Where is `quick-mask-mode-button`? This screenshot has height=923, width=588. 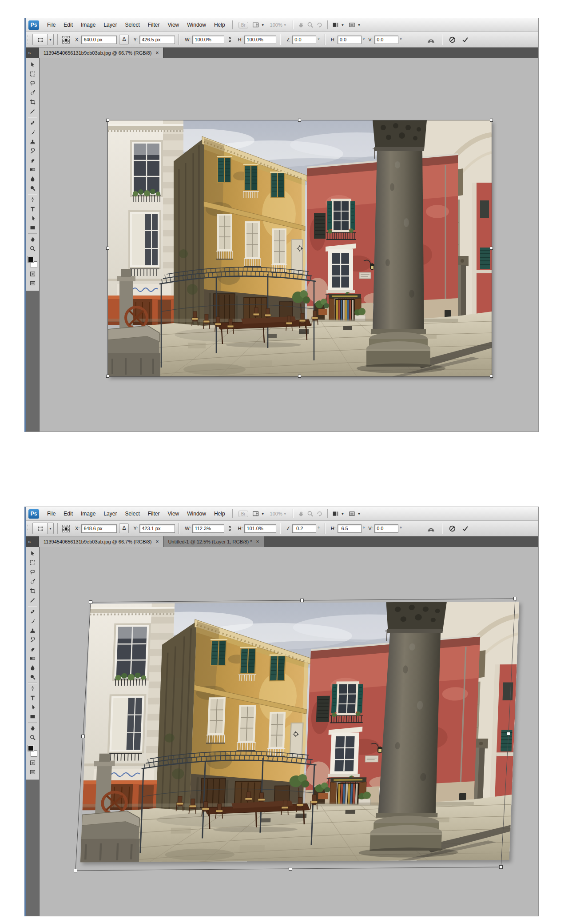
quick-mask-mode-button is located at coordinates (32, 763).